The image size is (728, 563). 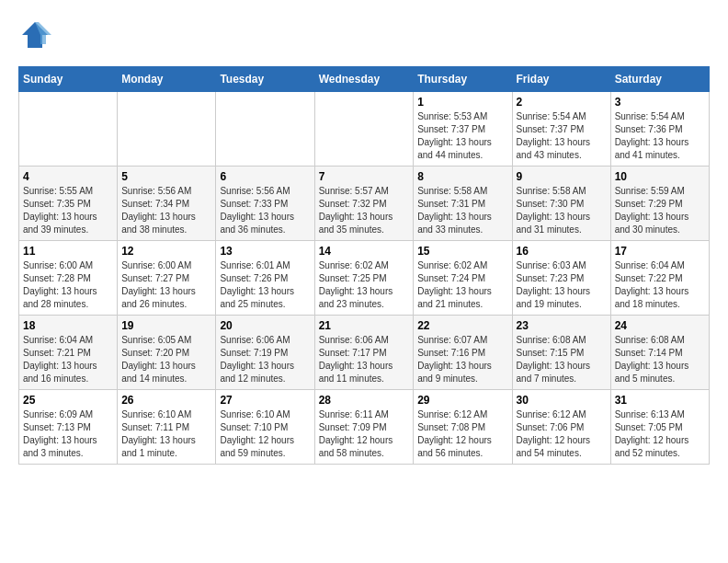 What do you see at coordinates (265, 251) in the screenshot?
I see `day-number: 13` at bounding box center [265, 251].